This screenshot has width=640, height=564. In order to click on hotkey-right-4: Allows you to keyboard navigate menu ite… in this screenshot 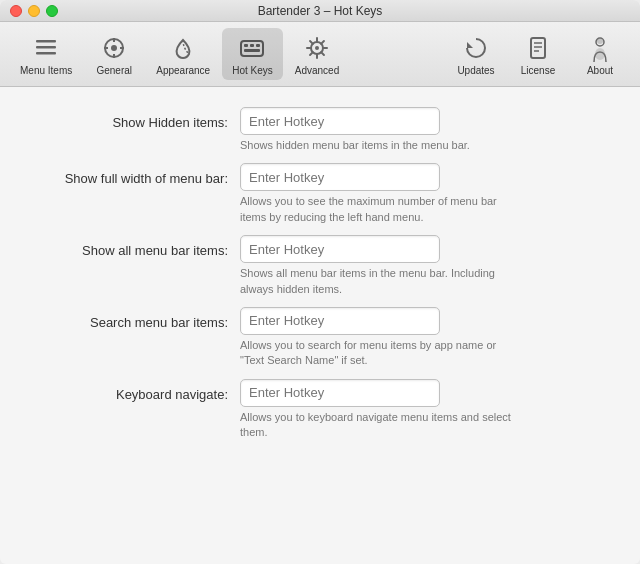, I will do `click(425, 410)`.